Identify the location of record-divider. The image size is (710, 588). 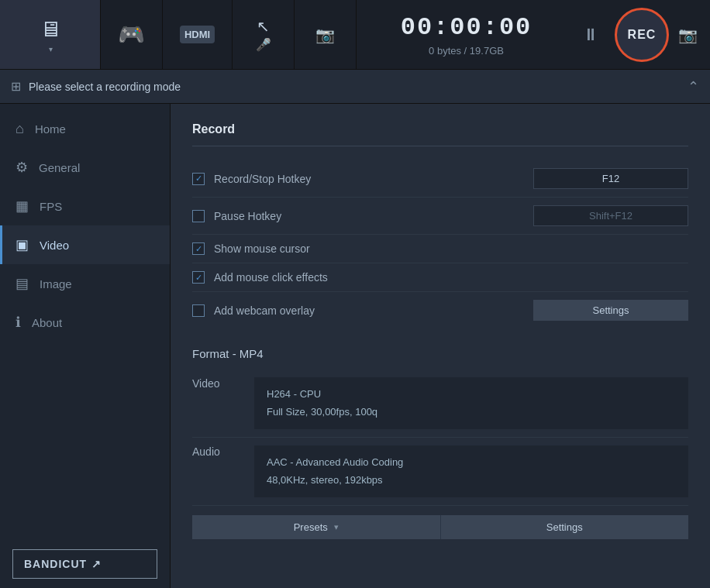
(440, 146).